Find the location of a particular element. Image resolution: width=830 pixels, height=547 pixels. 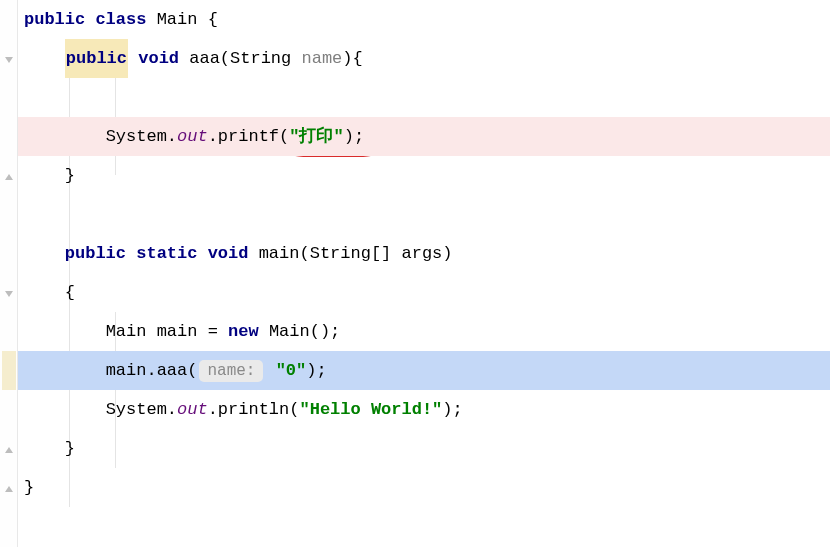

code-line: System.out.println("Hello World!"); is located at coordinates (424, 410).